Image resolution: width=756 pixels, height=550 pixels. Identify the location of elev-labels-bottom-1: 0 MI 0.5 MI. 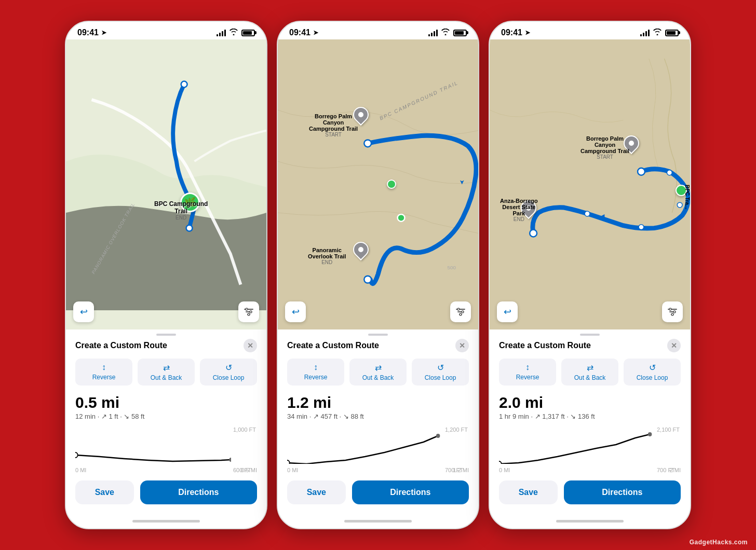
(166, 470).